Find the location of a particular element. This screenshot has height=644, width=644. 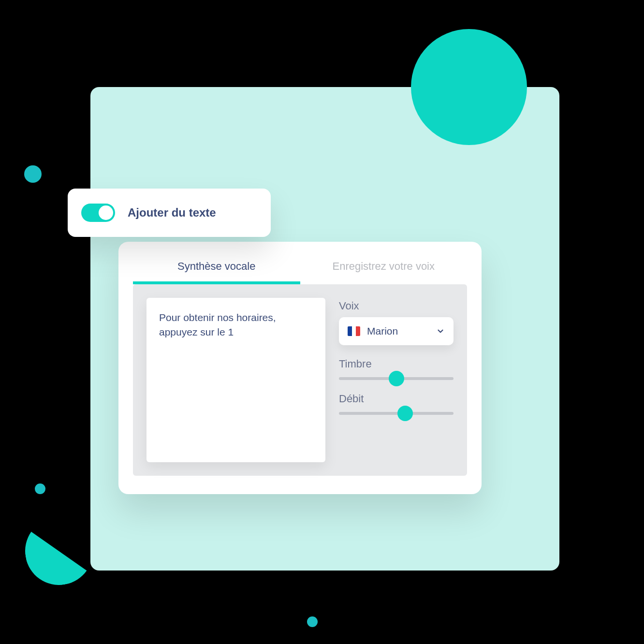

tts-text-value: Pour obtenir nos horaires, appuyez sur l… is located at coordinates (236, 325).